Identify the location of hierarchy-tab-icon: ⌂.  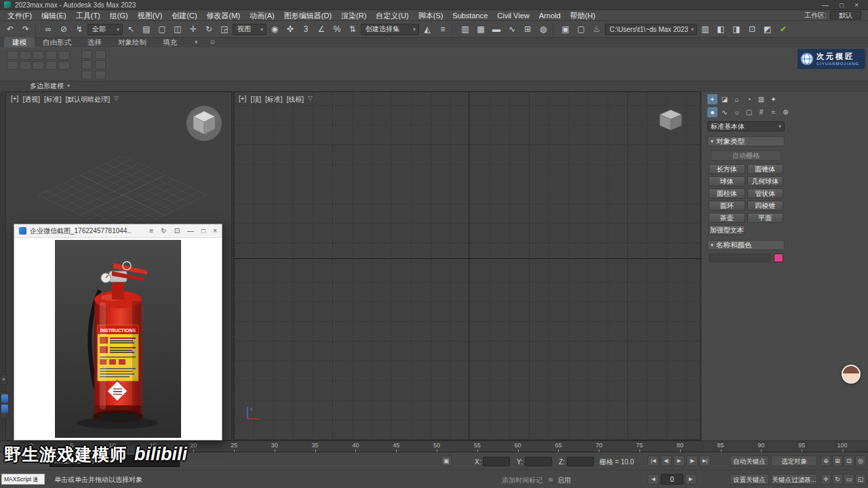
(736, 99).